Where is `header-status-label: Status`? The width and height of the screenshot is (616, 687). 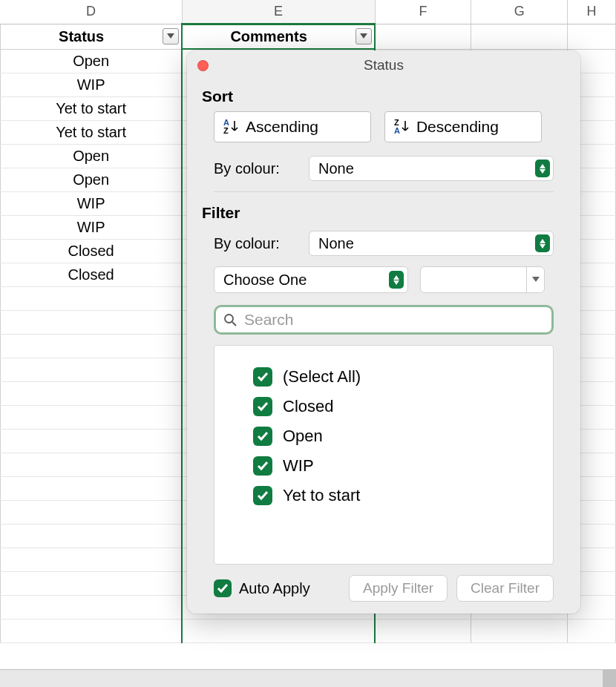
header-status-label: Status is located at coordinates (82, 37).